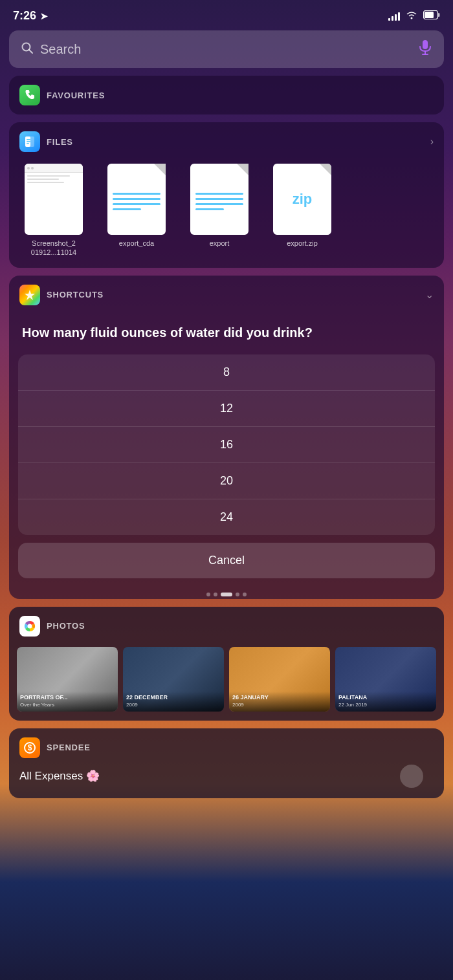 This screenshot has height=980, width=453. I want to click on status-time: 7:26 ➤, so click(30, 16).